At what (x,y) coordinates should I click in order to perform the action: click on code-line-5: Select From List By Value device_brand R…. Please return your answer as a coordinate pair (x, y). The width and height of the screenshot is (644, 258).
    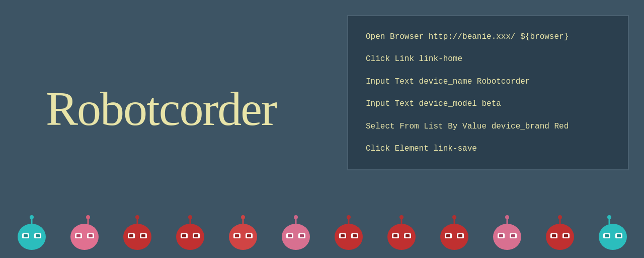
    Looking at the image, I should click on (488, 126).